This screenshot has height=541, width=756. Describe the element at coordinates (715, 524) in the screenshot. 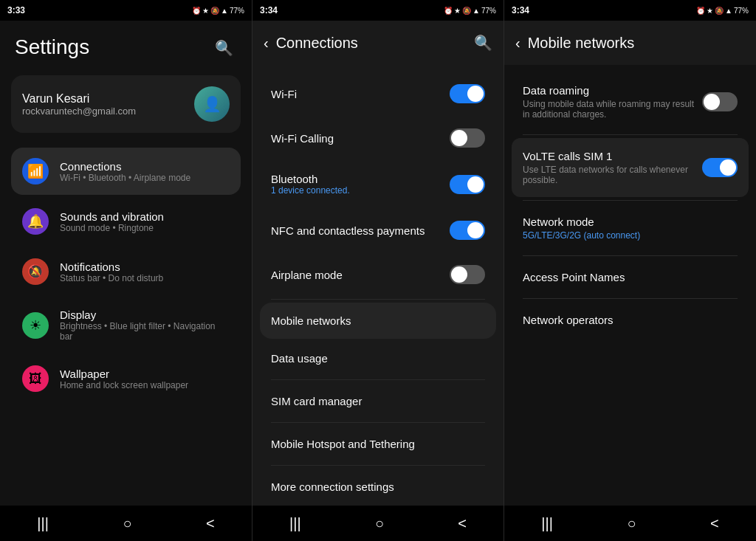

I see `nav-back-right: <` at that location.